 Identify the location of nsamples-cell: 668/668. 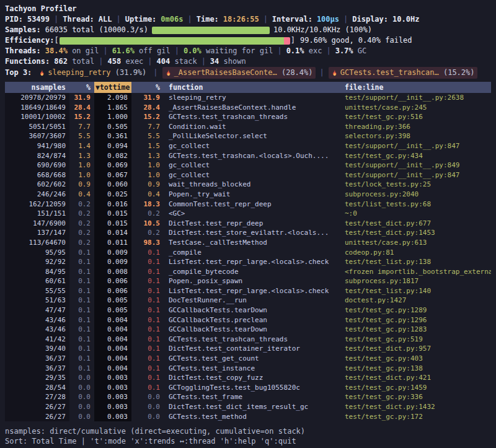
(37, 175).